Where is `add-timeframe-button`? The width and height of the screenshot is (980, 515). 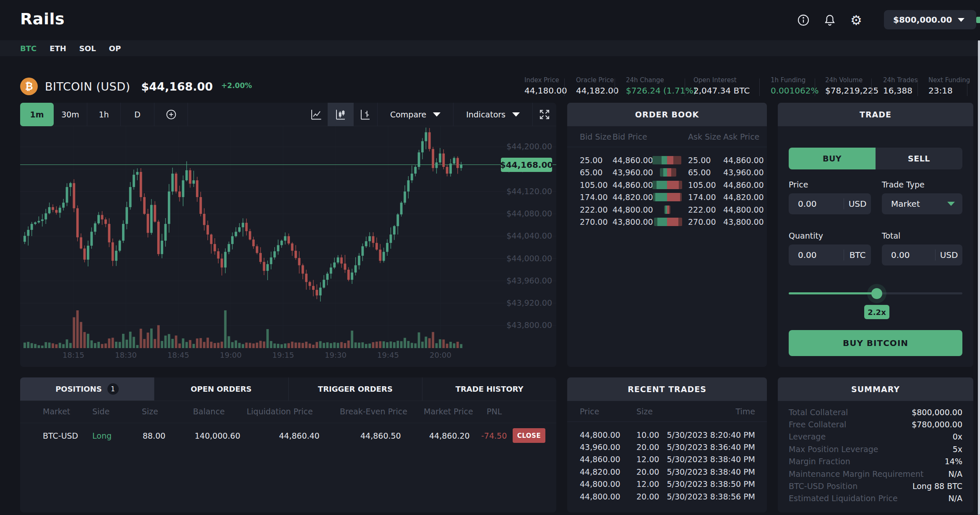 add-timeframe-button is located at coordinates (171, 114).